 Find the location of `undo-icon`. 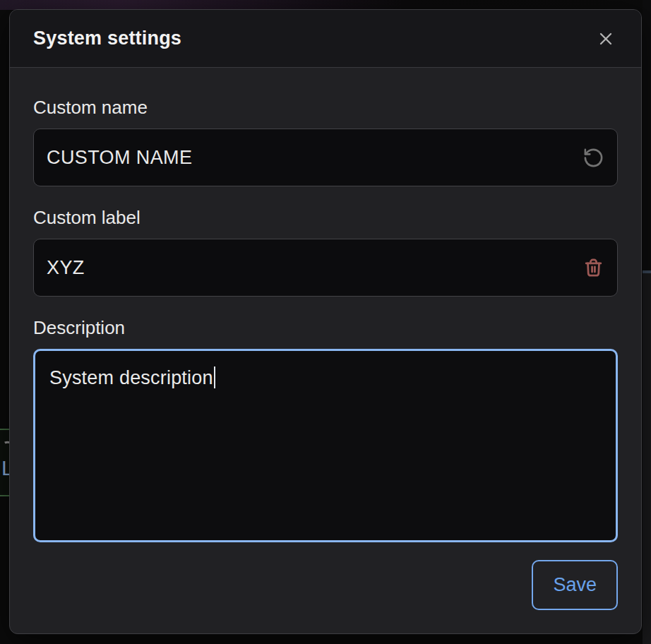

undo-icon is located at coordinates (593, 158).